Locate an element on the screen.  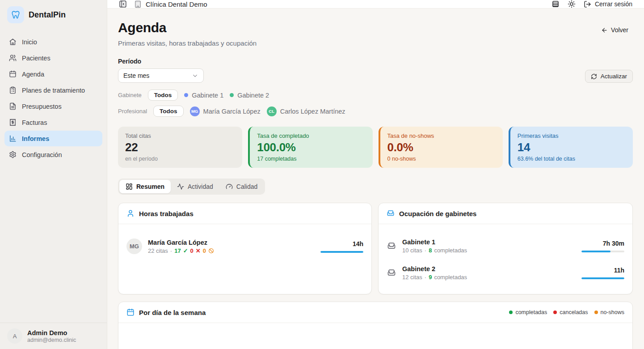
page-title: Agenda is located at coordinates (142, 28).